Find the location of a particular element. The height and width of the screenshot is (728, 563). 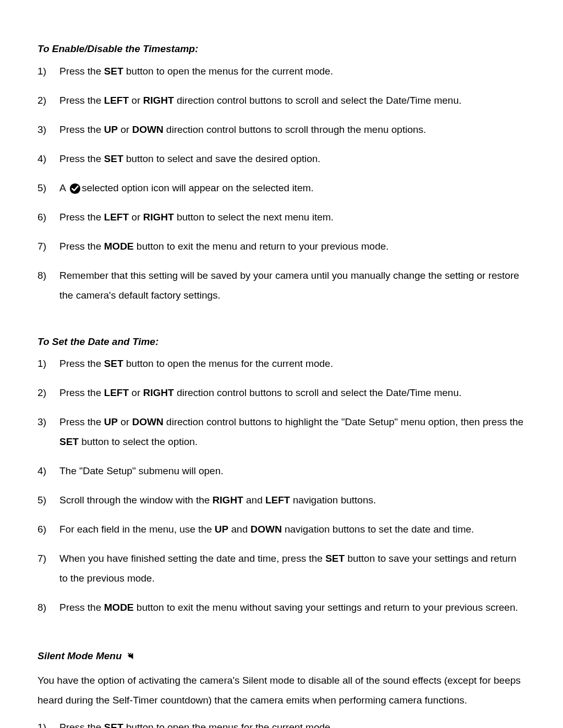

list-item: When you have finished setting the date … is located at coordinates (282, 569).